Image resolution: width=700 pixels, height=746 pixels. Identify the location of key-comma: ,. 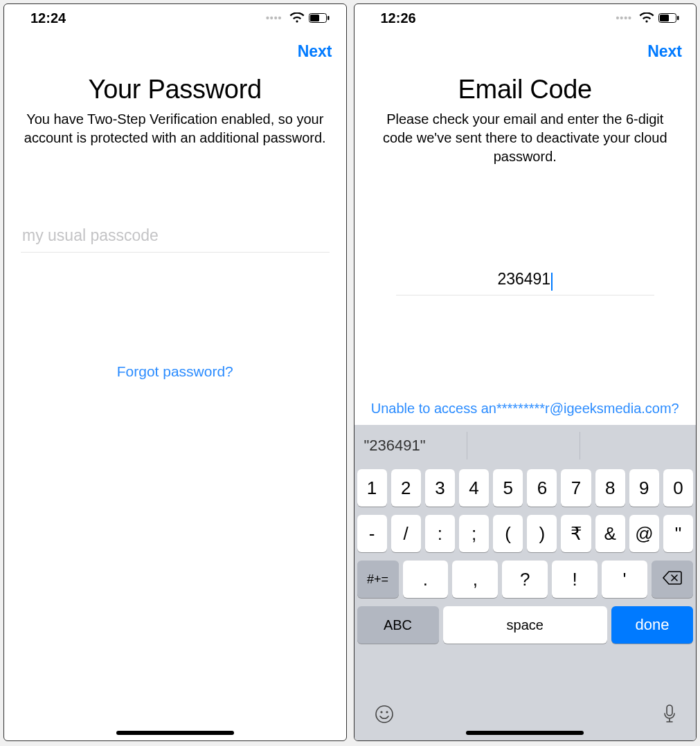
(475, 579).